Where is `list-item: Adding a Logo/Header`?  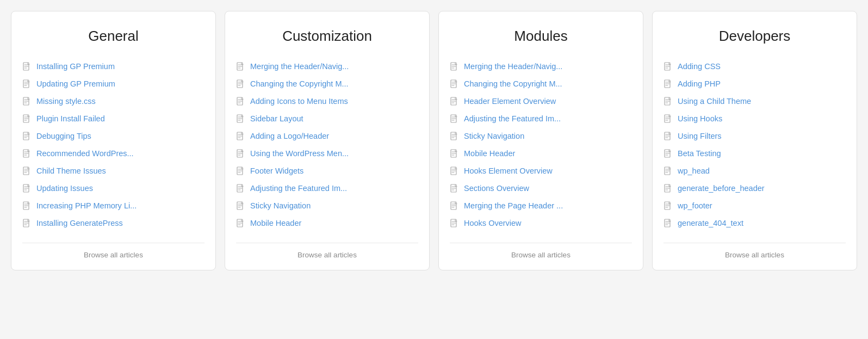 list-item: Adding a Logo/Header is located at coordinates (327, 136).